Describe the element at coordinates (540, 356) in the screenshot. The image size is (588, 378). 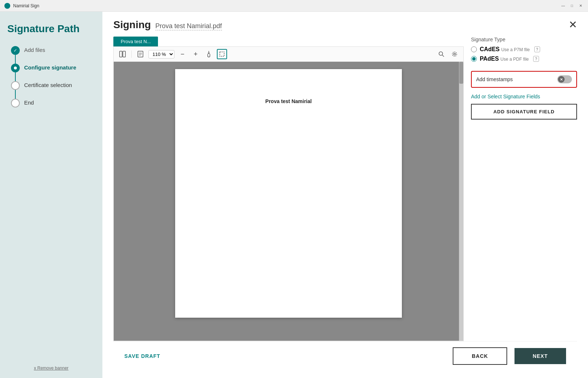
I see `next-button: NEXT` at that location.